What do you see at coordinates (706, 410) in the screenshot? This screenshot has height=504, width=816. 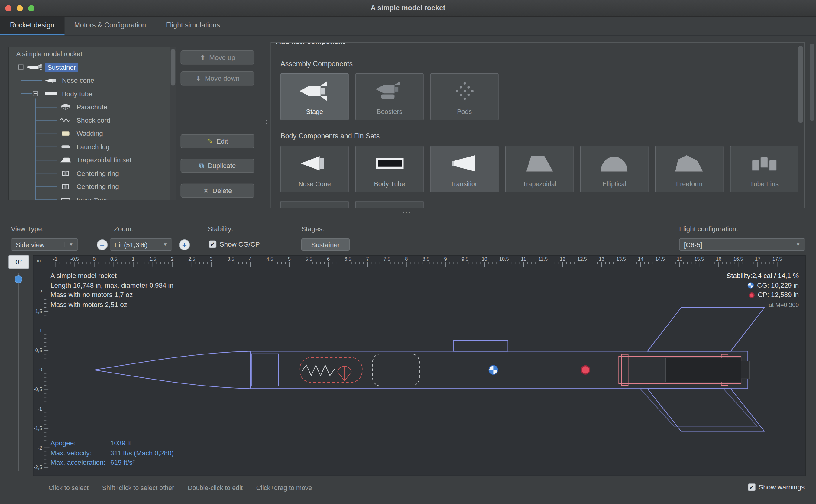 I see `fin-bottom-shape` at bounding box center [706, 410].